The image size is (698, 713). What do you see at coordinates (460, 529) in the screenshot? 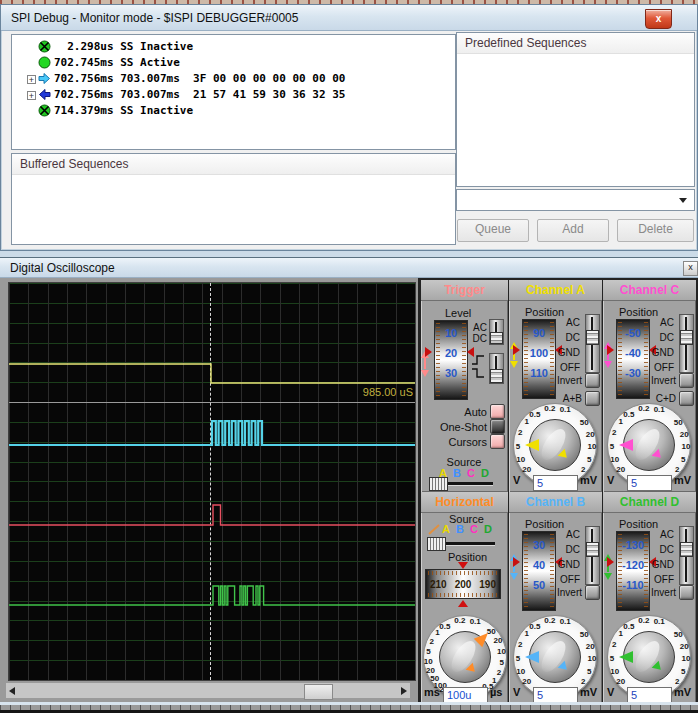
I see `source-b-label: B` at bounding box center [460, 529].